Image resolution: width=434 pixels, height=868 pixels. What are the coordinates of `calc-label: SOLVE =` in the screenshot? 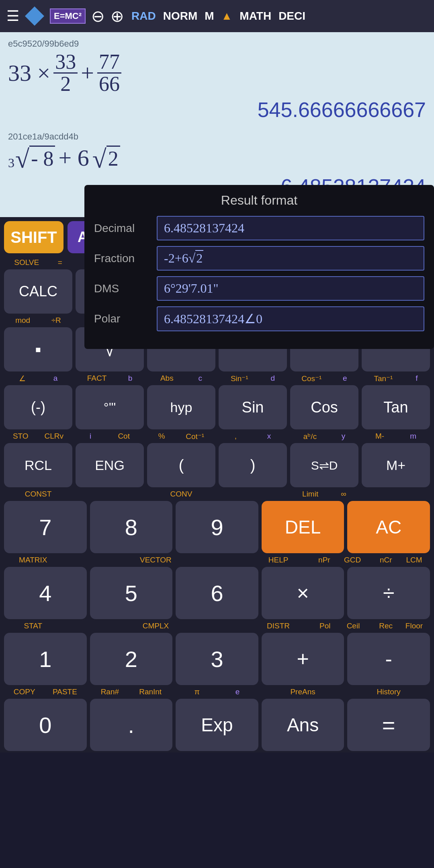 It's located at (38, 263).